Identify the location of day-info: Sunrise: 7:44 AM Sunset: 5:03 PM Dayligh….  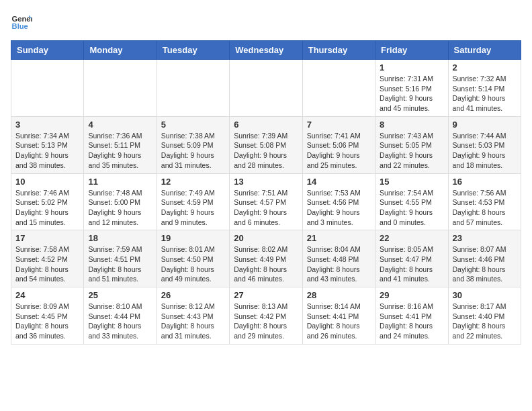
(485, 150).